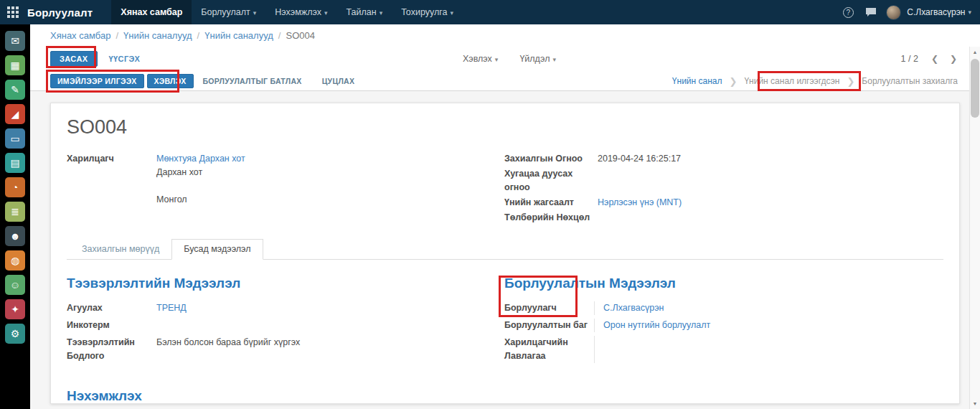 The height and width of the screenshot is (409, 980). What do you see at coordinates (15, 187) in the screenshot?
I see `app-icon-purchase: ◔` at bounding box center [15, 187].